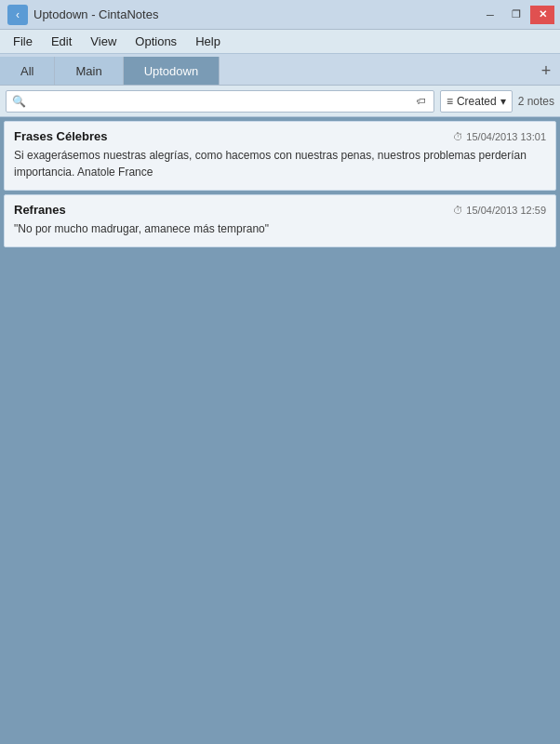 Image resolution: width=560 pixels, height=744 pixels. What do you see at coordinates (516, 15) in the screenshot?
I see `window-controls: ─ ❐ ✕` at bounding box center [516, 15].